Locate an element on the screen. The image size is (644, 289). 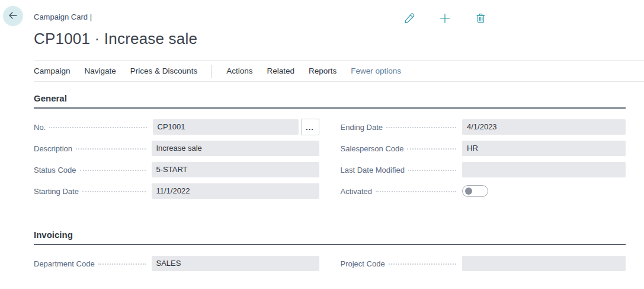
field-label: Description is located at coordinates (55, 148).